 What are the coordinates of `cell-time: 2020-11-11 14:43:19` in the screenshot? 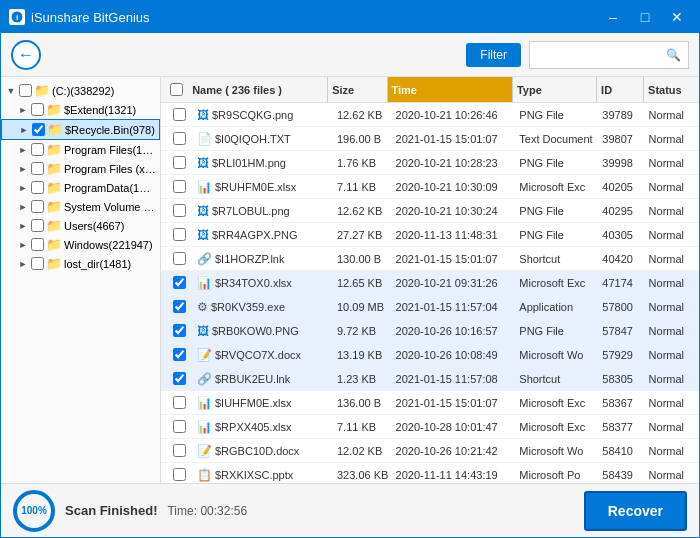 It's located at (454, 475).